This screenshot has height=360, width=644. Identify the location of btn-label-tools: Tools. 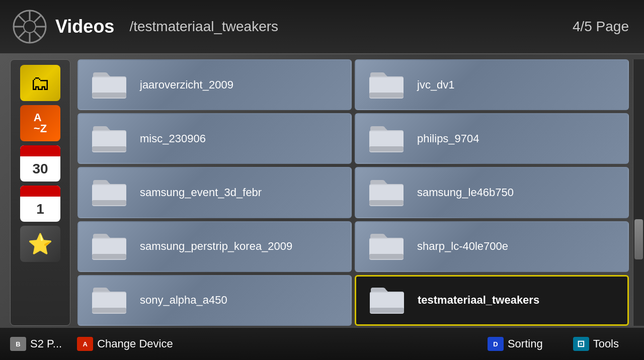
(606, 344).